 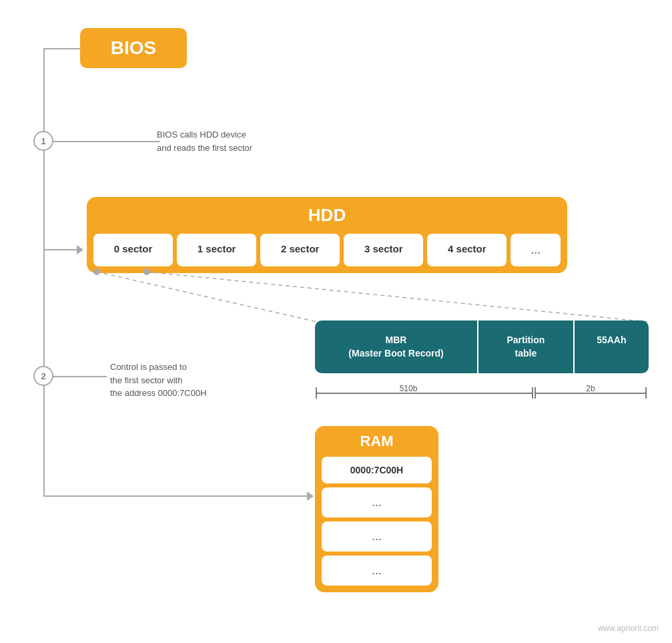 What do you see at coordinates (44, 272) in the screenshot?
I see `vertical-rail` at bounding box center [44, 272].